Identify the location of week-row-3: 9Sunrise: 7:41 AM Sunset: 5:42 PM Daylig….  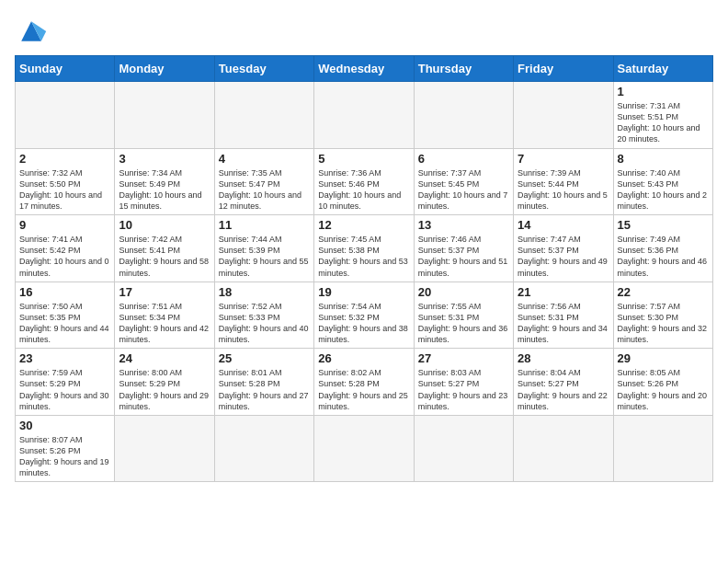
(364, 248).